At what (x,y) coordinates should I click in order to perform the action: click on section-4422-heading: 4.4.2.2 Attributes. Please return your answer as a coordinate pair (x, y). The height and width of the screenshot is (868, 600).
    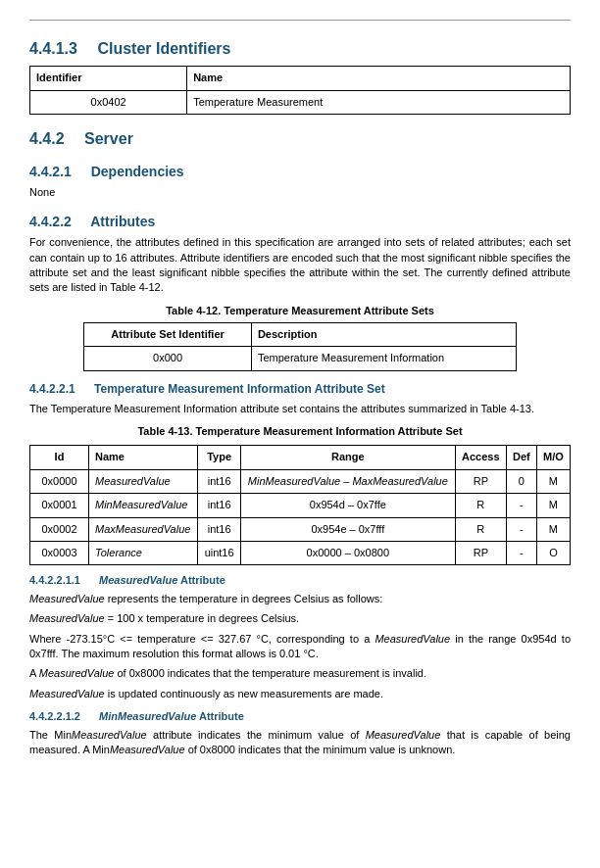
    Looking at the image, I should click on (300, 222).